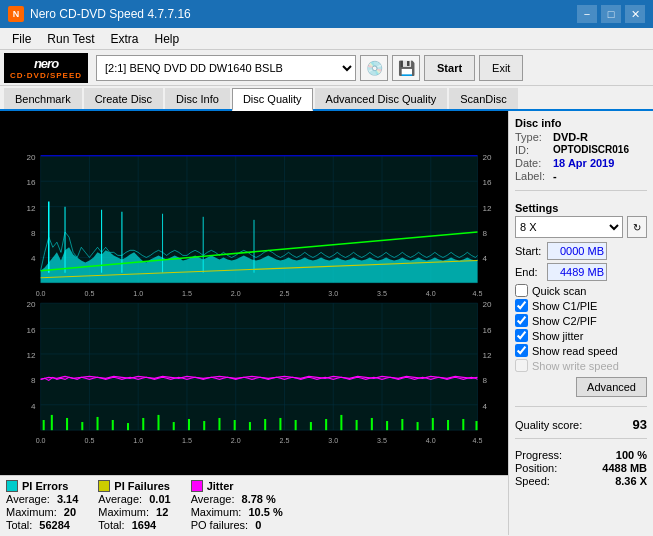 Image resolution: width=653 pixels, height=536 pixels. Describe the element at coordinates (198, 98) in the screenshot. I see `tab-disc-info: Disc Info` at that location.